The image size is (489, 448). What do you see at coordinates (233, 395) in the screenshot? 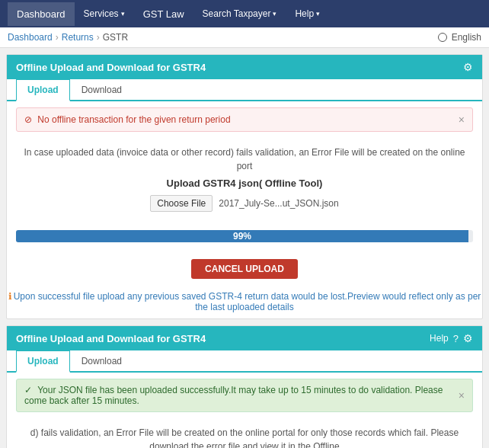
I see `card2-success-text: Your JSON file has been uploaded success…` at bounding box center [233, 395].